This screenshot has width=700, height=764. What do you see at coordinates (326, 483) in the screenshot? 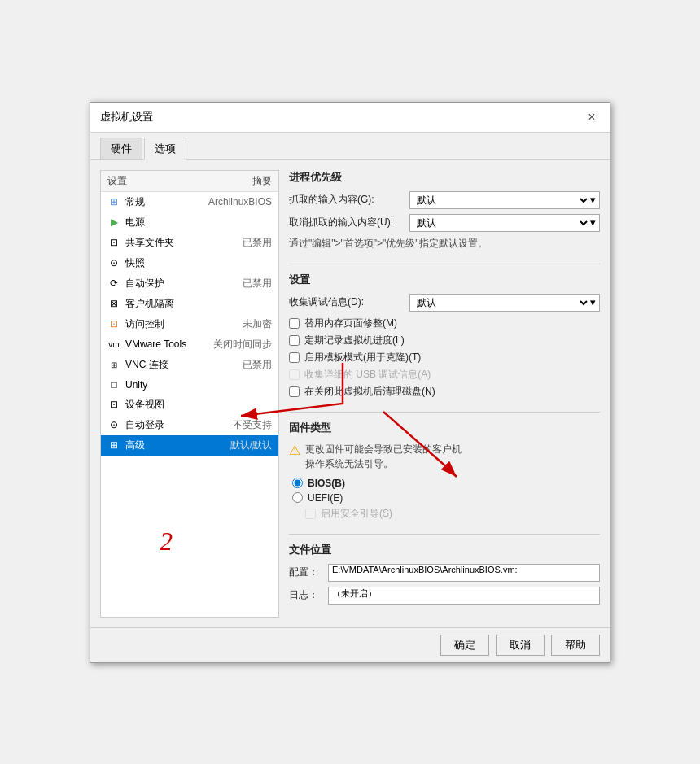
I see `bios-label: BIOS(B)` at bounding box center [326, 483].